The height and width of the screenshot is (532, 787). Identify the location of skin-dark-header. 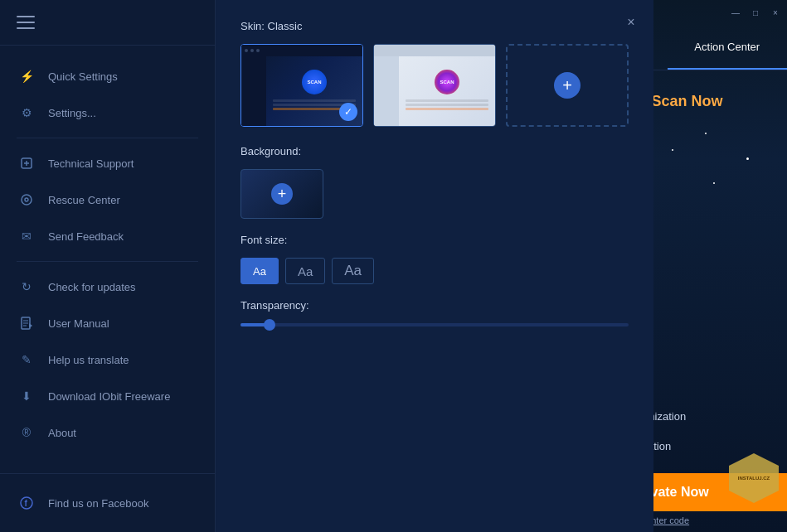
(302, 51).